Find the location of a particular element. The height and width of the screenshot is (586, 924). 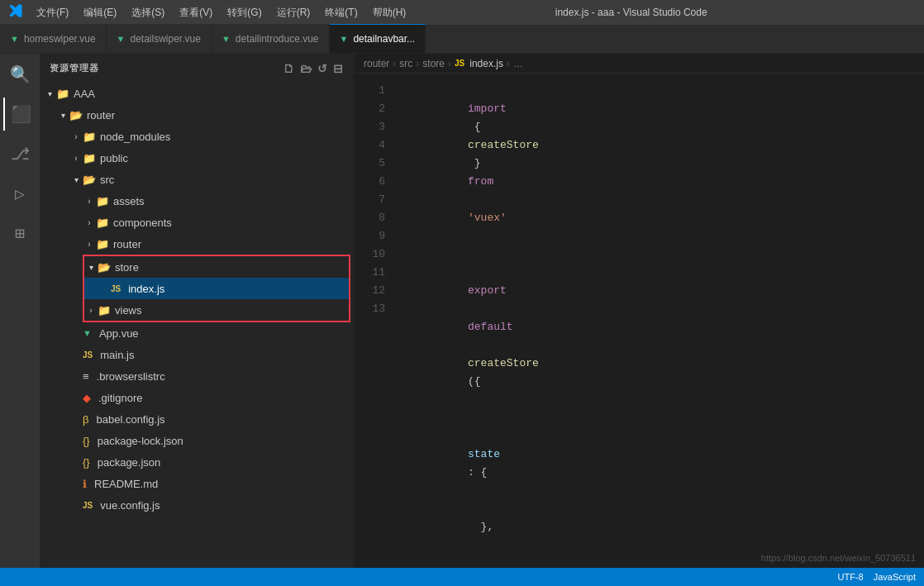

store-group: ▾ 📂 store JS index.js › 📁 views is located at coordinates (217, 288).